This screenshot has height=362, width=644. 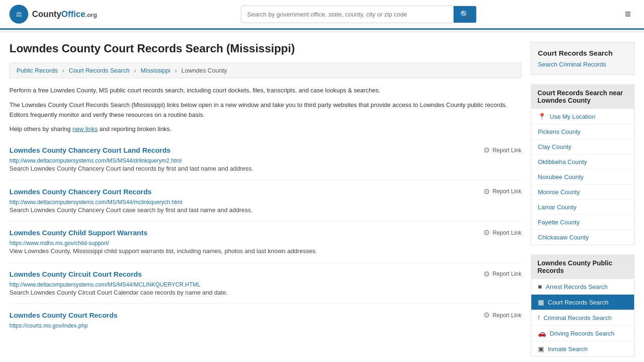 I want to click on record-header: Lowndes County Chancery Court Records ⚙ …, so click(x=265, y=191).